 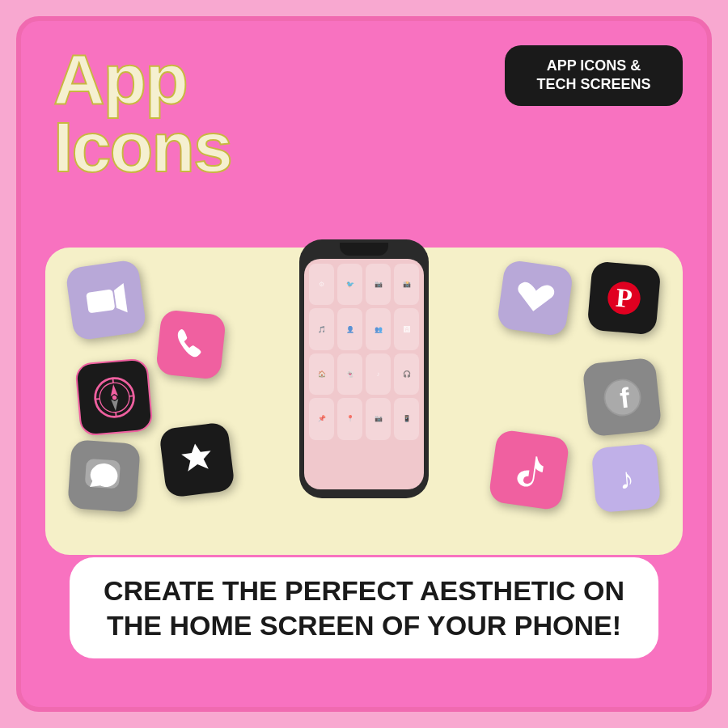 What do you see at coordinates (535, 298) in the screenshot?
I see `heart-icon-app` at bounding box center [535, 298].